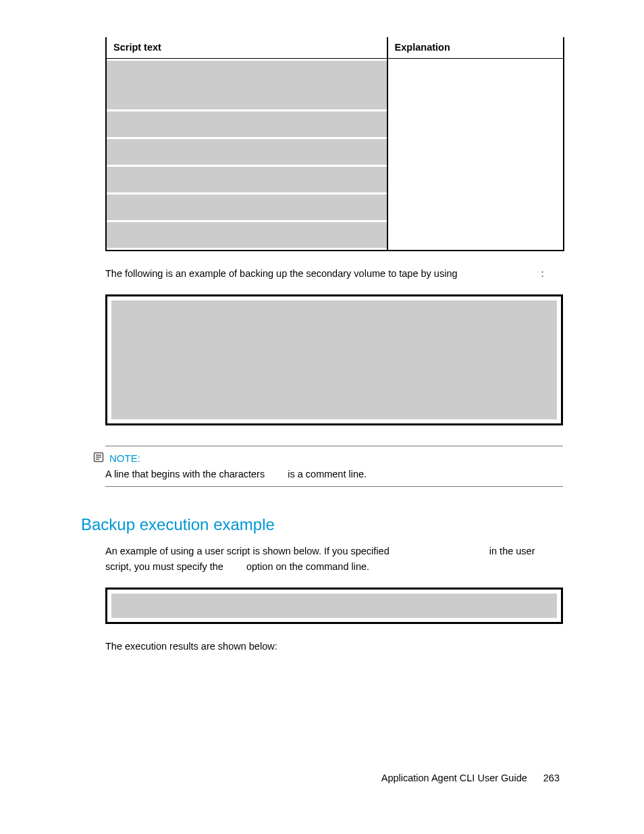  What do you see at coordinates (334, 559) in the screenshot?
I see `paragraph: An example of using a user script is sho…` at bounding box center [334, 559].